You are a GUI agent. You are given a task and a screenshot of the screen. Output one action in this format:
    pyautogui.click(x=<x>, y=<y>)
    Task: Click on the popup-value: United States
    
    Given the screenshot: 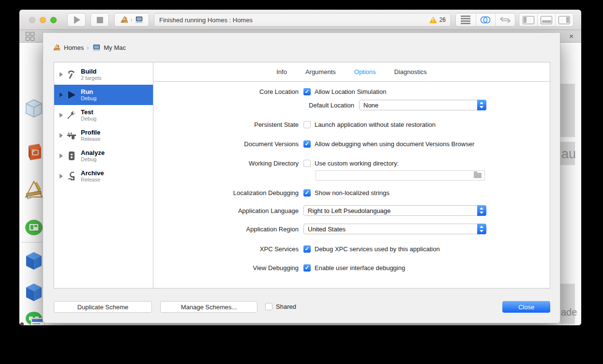 What is the action you would take?
    pyautogui.click(x=391, y=229)
    